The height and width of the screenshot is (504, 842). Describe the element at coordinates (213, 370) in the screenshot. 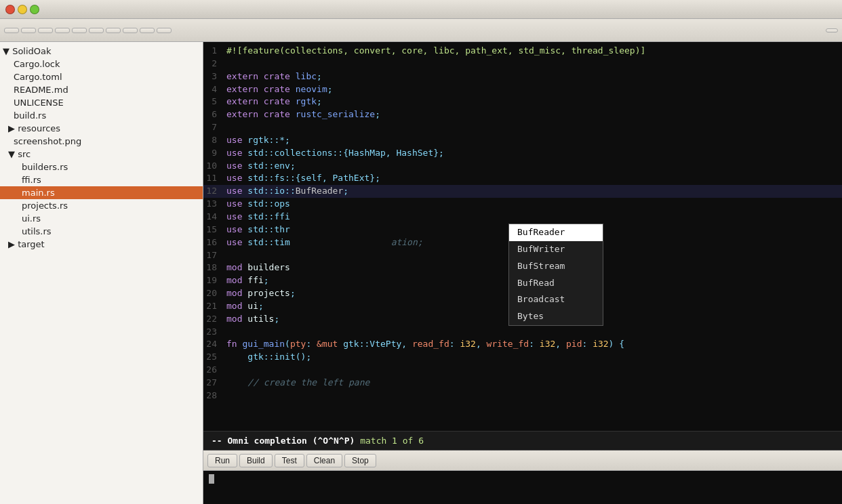

I see `line-number: 26` at that location.